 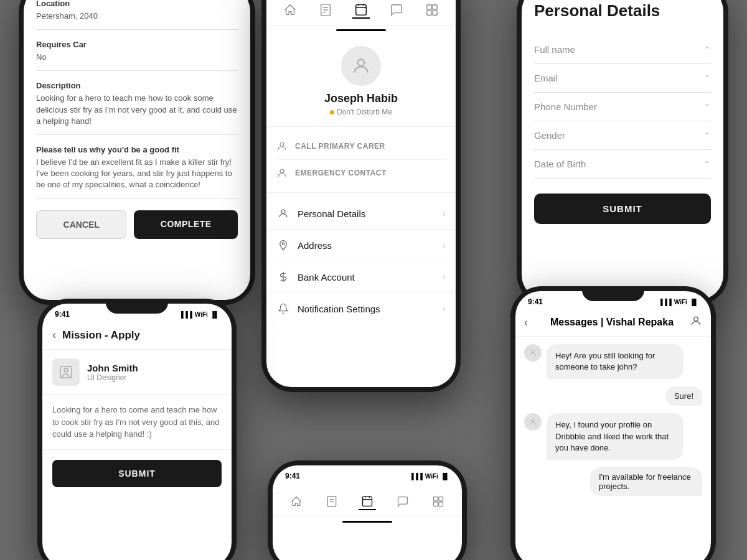 What do you see at coordinates (707, 107) in the screenshot?
I see `chevron-icon-phone: ⌃` at bounding box center [707, 107].